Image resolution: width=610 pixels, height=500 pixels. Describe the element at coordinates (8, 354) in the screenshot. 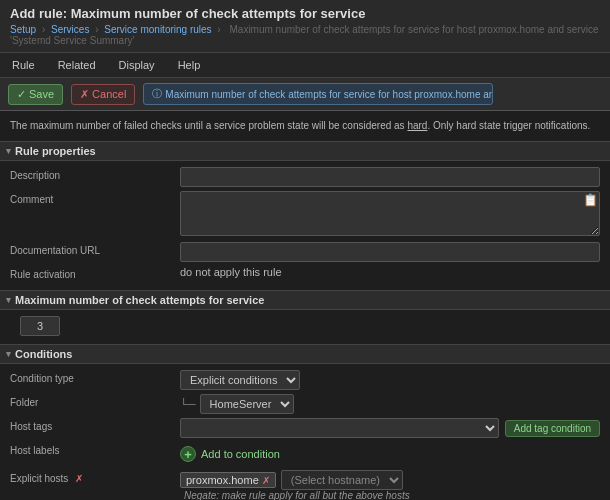

I see `chevron-icon3: ▾` at that location.